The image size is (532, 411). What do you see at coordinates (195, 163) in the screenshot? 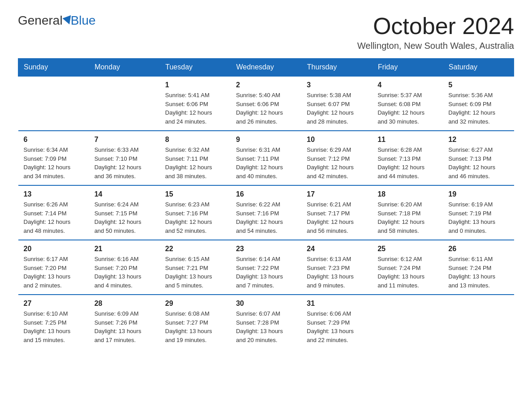
I see `day-info: Sunrise: 6:32 AM Sunset: 7:11 PM Dayligh…` at bounding box center [195, 163].